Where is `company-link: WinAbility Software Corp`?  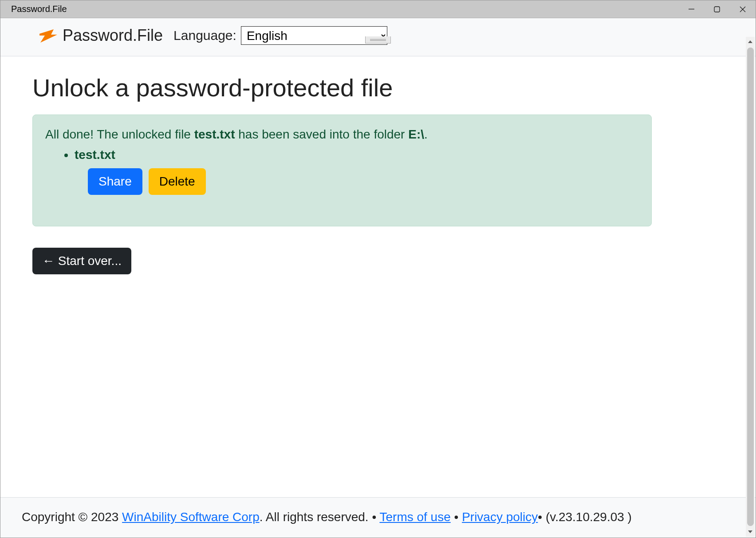 company-link: WinAbility Software Corp is located at coordinates (191, 517).